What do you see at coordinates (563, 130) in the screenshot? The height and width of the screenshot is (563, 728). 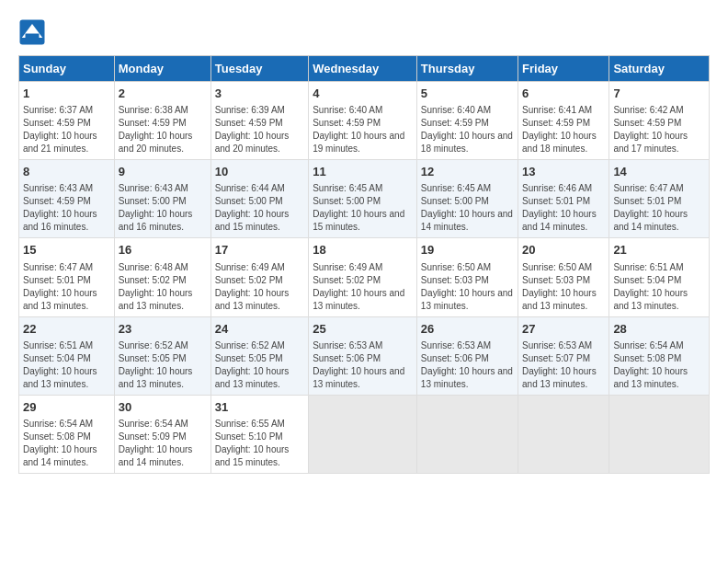 I see `day-info: Sunrise: 6:41 AMSunset: 4:59 PMDaylight:…` at bounding box center [563, 130].